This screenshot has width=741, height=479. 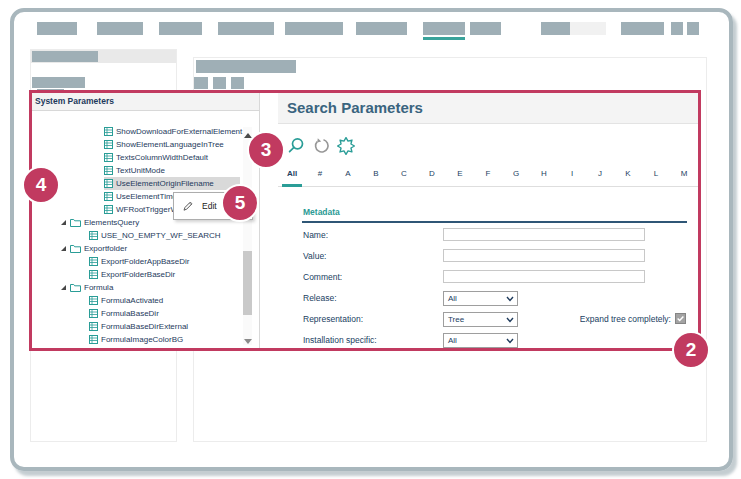 I want to click on tab-label: G, so click(x=516, y=174).